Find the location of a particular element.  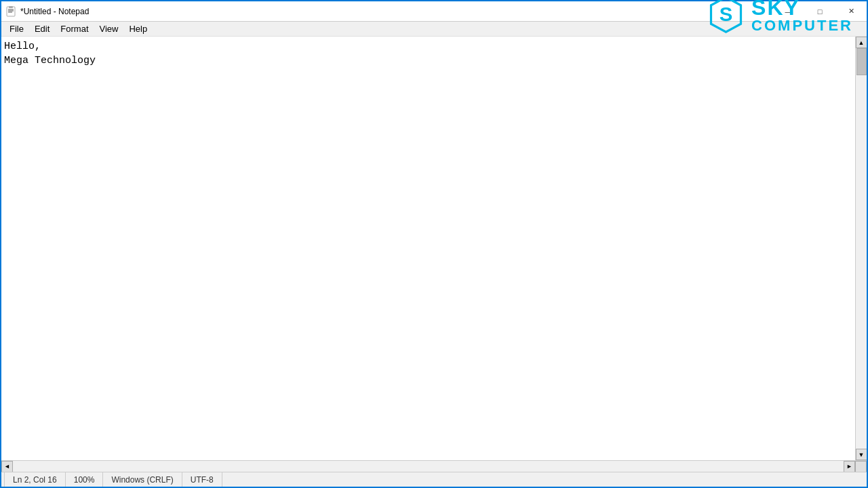

scroll-right-button: ► is located at coordinates (849, 466).